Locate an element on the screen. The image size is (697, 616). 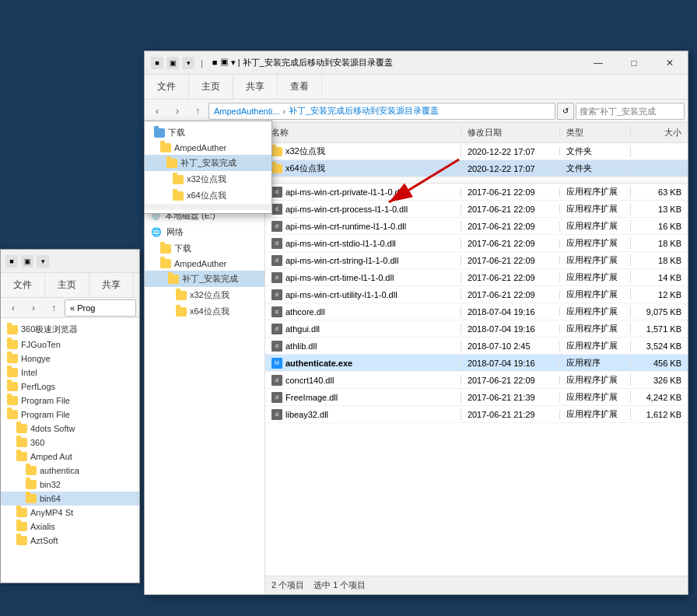
sidebar-item-intel: Intel is located at coordinates (70, 373).